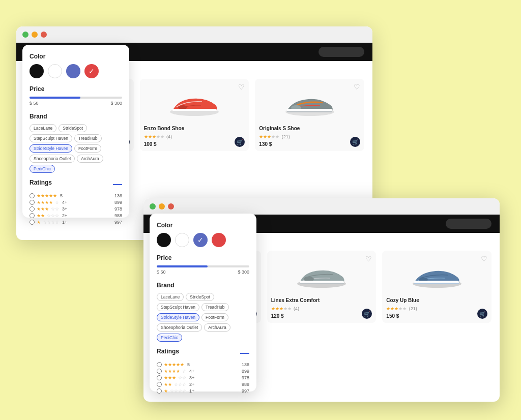 The image size is (521, 420). What do you see at coordinates (88, 148) in the screenshot?
I see `brand-tag-footform: FootForm` at bounding box center [88, 148].